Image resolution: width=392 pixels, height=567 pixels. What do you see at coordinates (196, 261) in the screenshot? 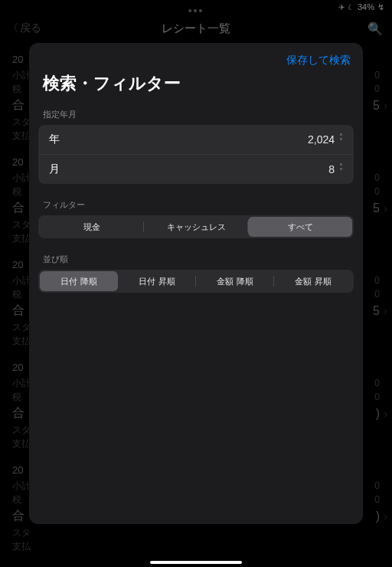
I see `sort-section-label: 並び順` at bounding box center [196, 261].